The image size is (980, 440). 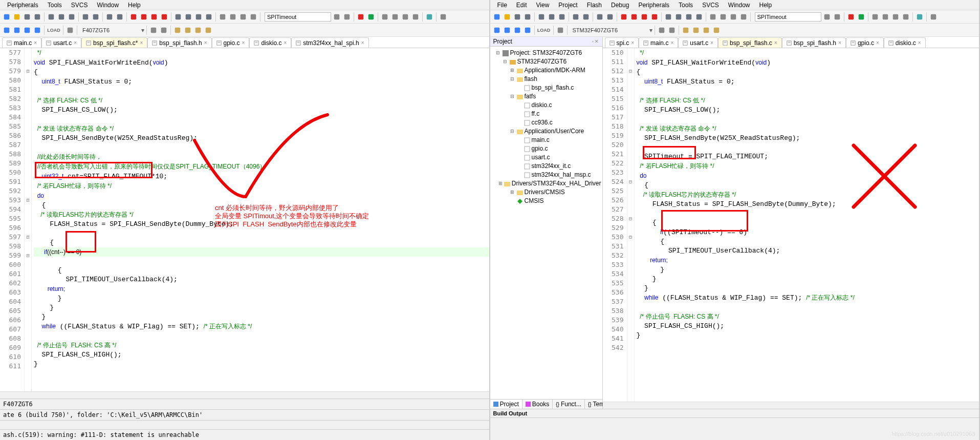 I want to click on menu-flash: Flash, so click(x=595, y=5).